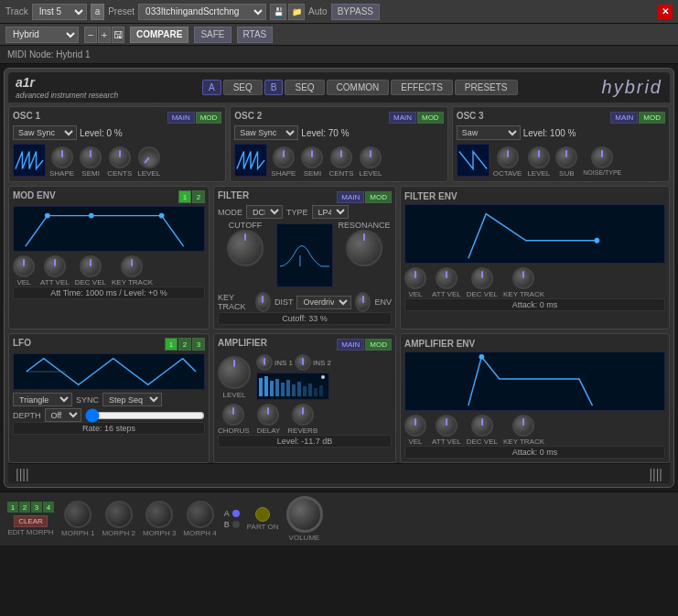  I want to click on amp-level-knob, so click(234, 373).